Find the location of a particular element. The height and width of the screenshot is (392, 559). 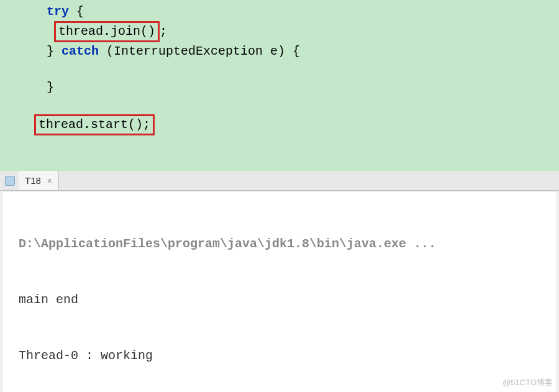

tab-label: T18 is located at coordinates (33, 180).